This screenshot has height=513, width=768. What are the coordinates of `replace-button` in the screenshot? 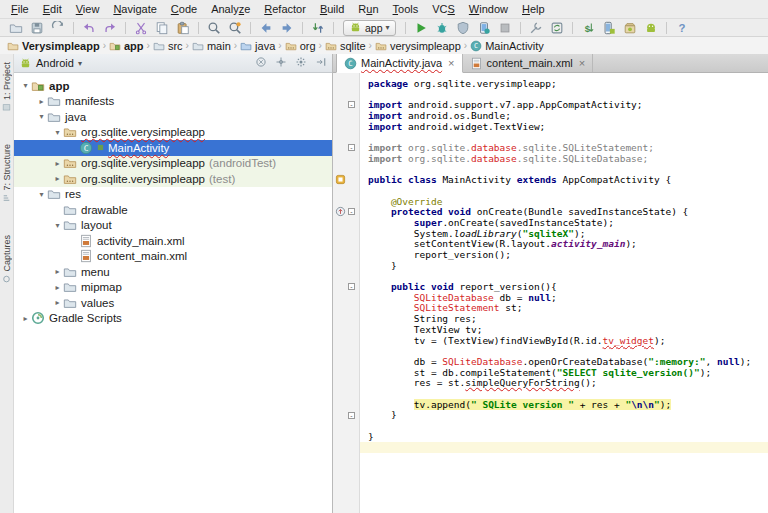 It's located at (235, 28).